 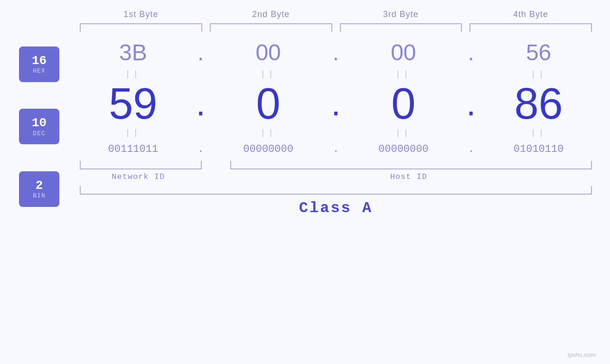 I want to click on badges-column: 16 HEX 10 DEC 2 BIN, so click(x=45, y=124).